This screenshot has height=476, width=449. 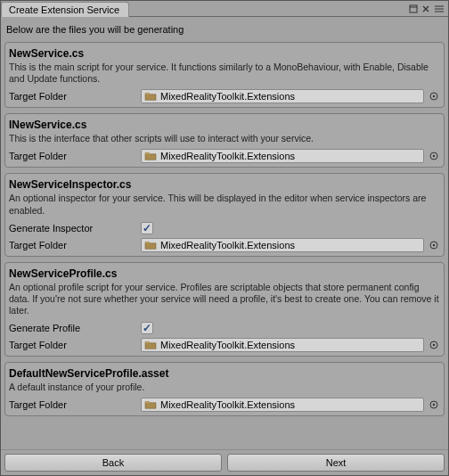 I want to click on panel-title: NewServiceProfile.cs, so click(x=224, y=274).